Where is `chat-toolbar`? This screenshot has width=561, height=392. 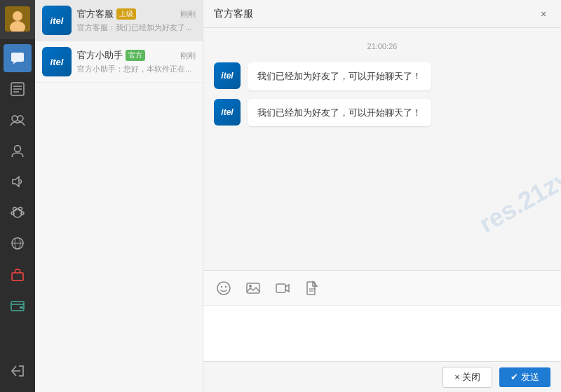
chat-toolbar is located at coordinates (382, 288).